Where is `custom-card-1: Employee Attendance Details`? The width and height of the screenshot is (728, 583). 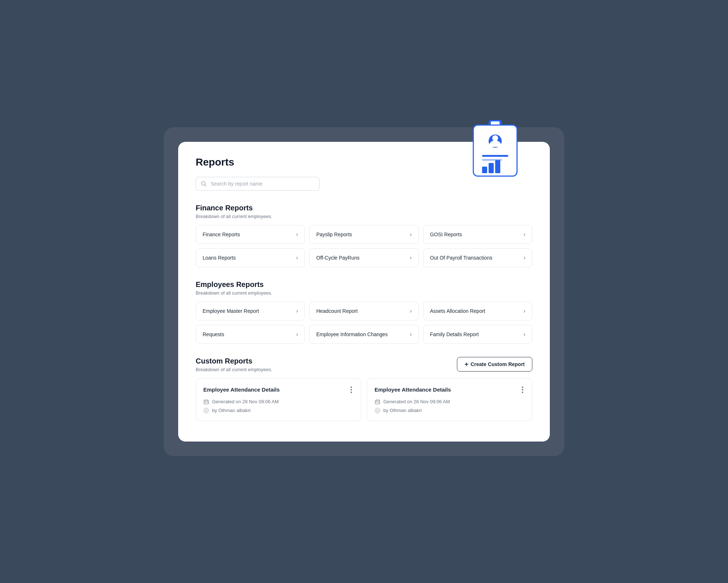
custom-card-1: Employee Attendance Details is located at coordinates (278, 400).